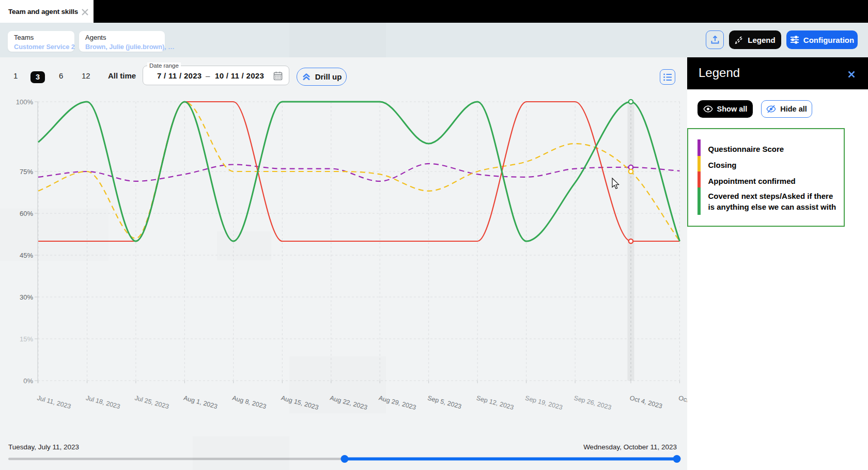 This screenshot has height=470, width=868. Describe the element at coordinates (28, 381) in the screenshot. I see `svg-text: 0%` at that location.